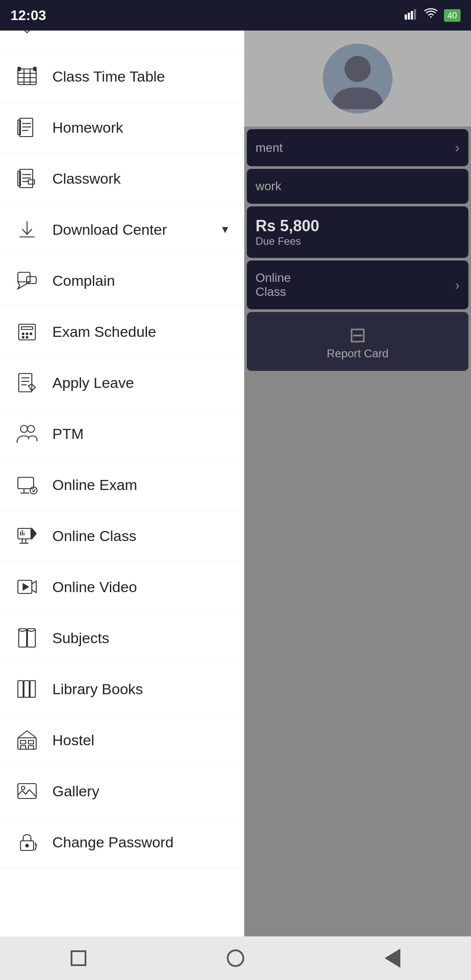 Image resolution: width=471 pixels, height=980 pixels. Describe the element at coordinates (122, 281) in the screenshot. I see `sidebar-item-complain: Complain` at that location.